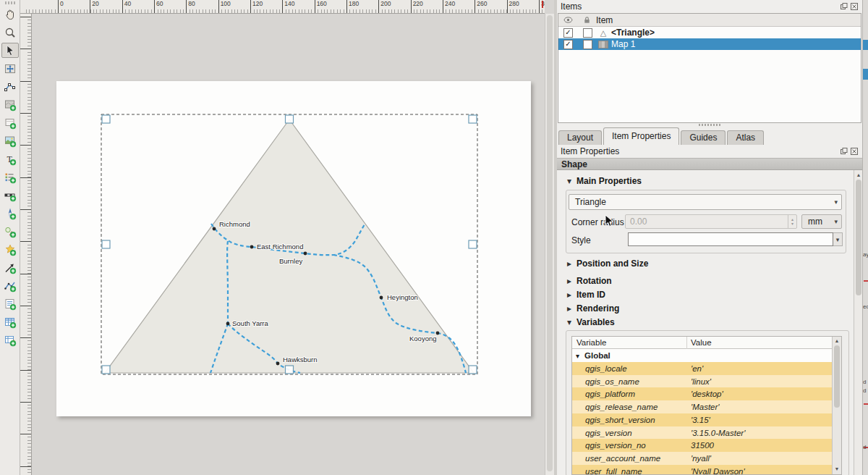 The width and height of the screenshot is (868, 475). I want to click on variable-row-qgis_os_name: qgis_os_name'linux', so click(702, 382).